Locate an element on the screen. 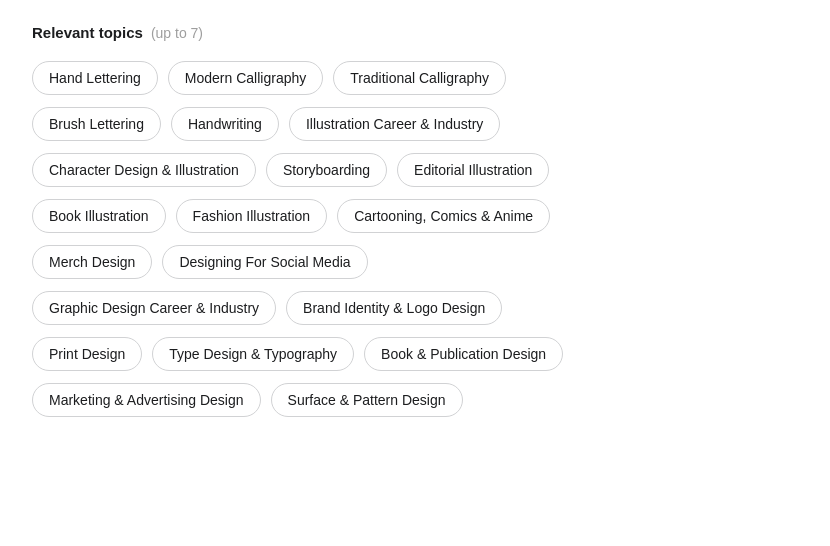  topic-chip: Book & Publication Design is located at coordinates (464, 354).